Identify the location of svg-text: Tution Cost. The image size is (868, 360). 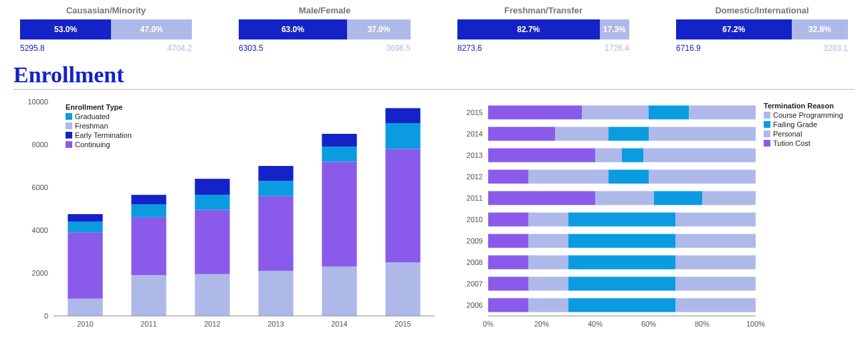
(792, 143).